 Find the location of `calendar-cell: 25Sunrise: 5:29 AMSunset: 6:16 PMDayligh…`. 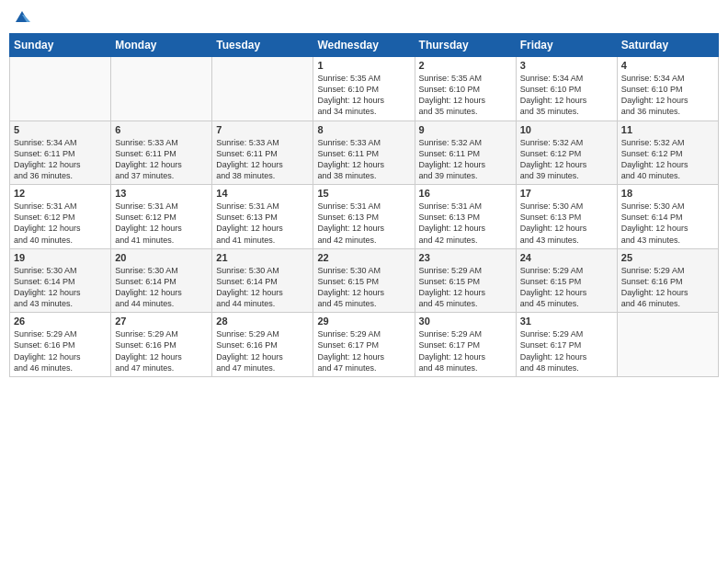

calendar-cell: 25Sunrise: 5:29 AMSunset: 6:16 PMDayligh… is located at coordinates (667, 281).